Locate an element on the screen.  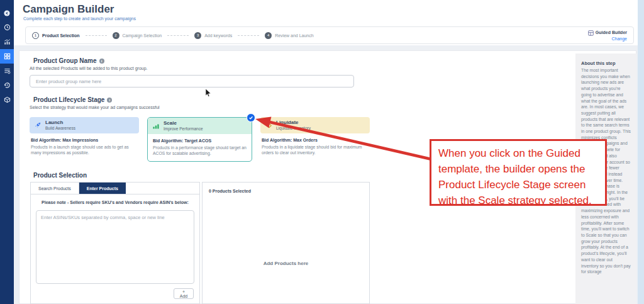
product-selection-title: Product Selection is located at coordinates (60, 175).